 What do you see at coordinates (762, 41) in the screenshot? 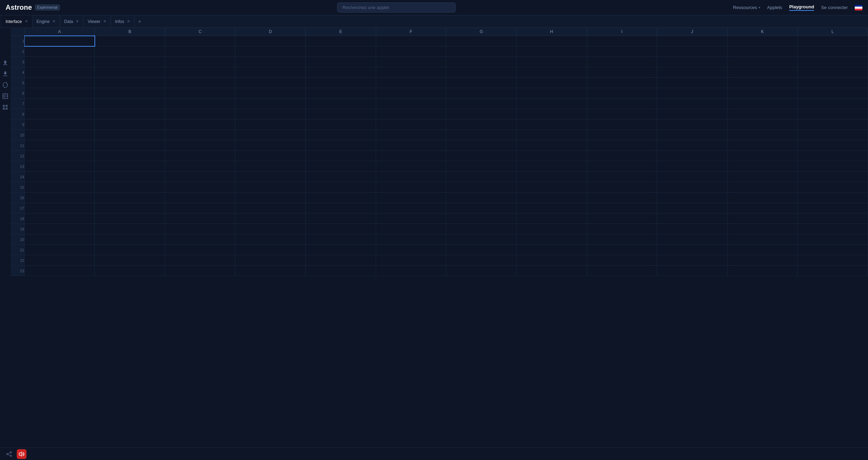
I see `cell-K1` at bounding box center [762, 41].